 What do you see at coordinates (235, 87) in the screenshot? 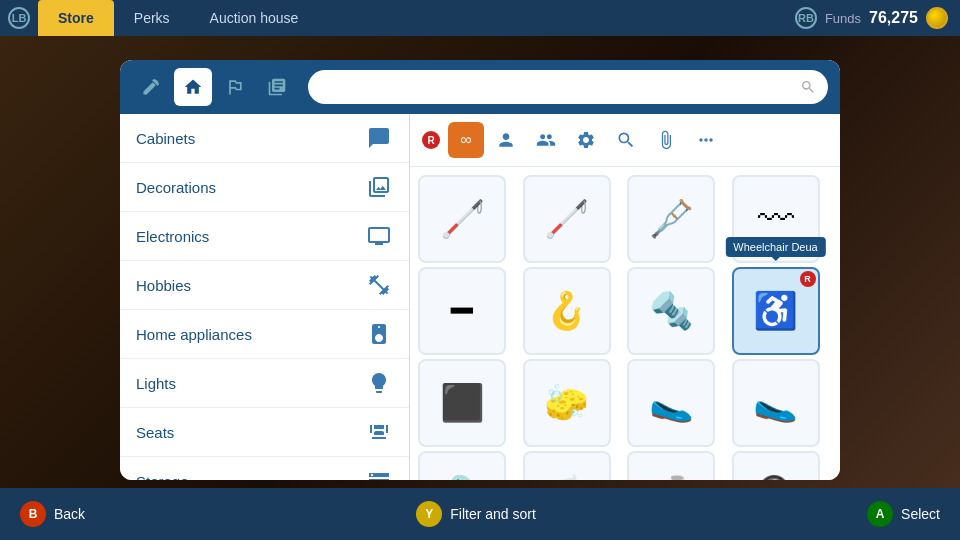
I see `tab-exterior` at bounding box center [235, 87].